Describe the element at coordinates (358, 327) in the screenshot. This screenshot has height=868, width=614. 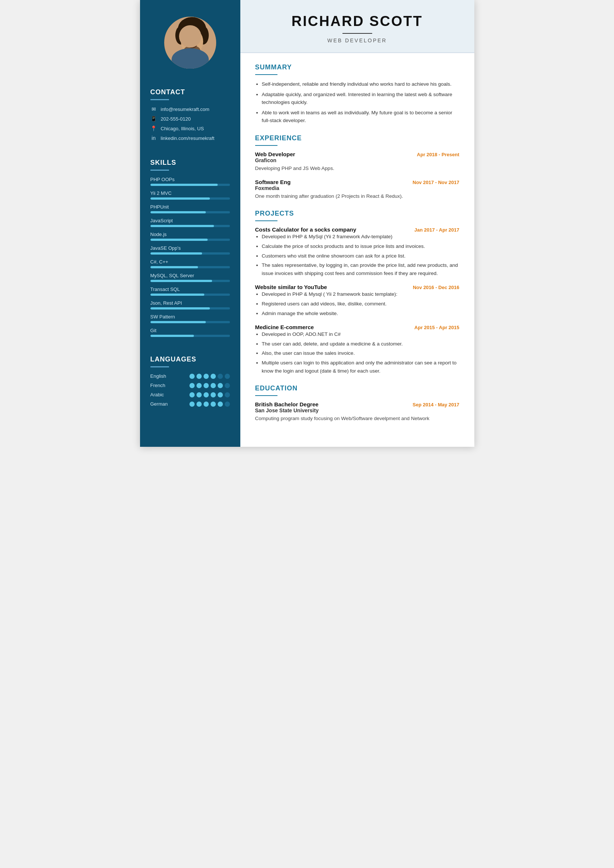
I see `project-header: Medicine E-commerce Apr 2015 - Apr 2015` at that location.